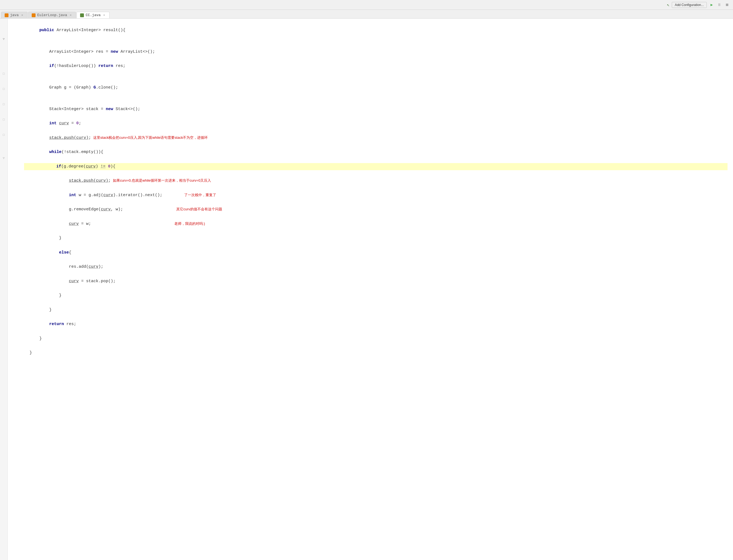 This screenshot has height=560, width=733. Describe the element at coordinates (4, 39) in the screenshot. I see `gutter-icon-1: ▽` at that location.